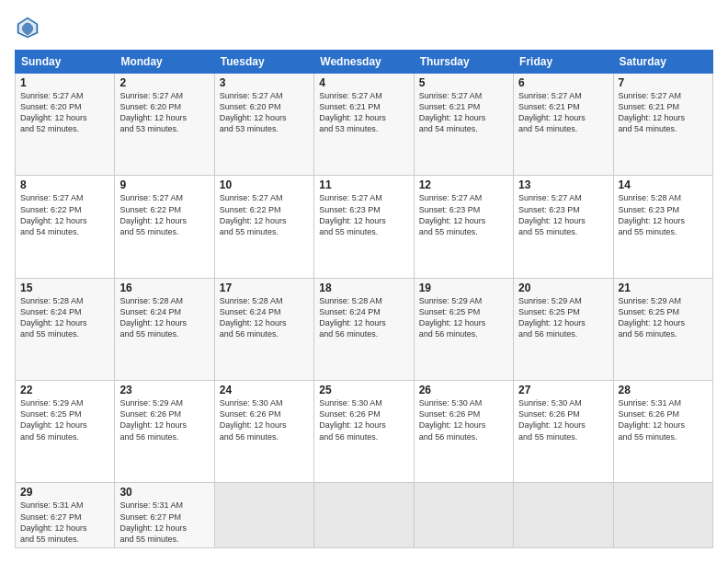 The height and width of the screenshot is (563, 728). Describe the element at coordinates (64, 492) in the screenshot. I see `day-number: 29` at that location.